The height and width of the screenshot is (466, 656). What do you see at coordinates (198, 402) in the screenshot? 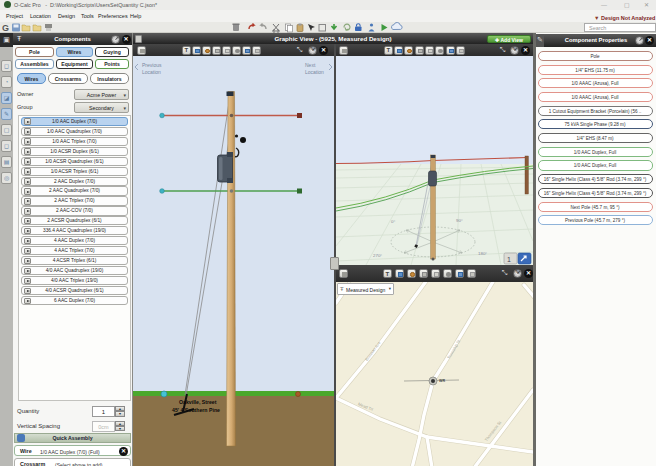
I see `svg-text: Oakville, Street` at bounding box center [198, 402].